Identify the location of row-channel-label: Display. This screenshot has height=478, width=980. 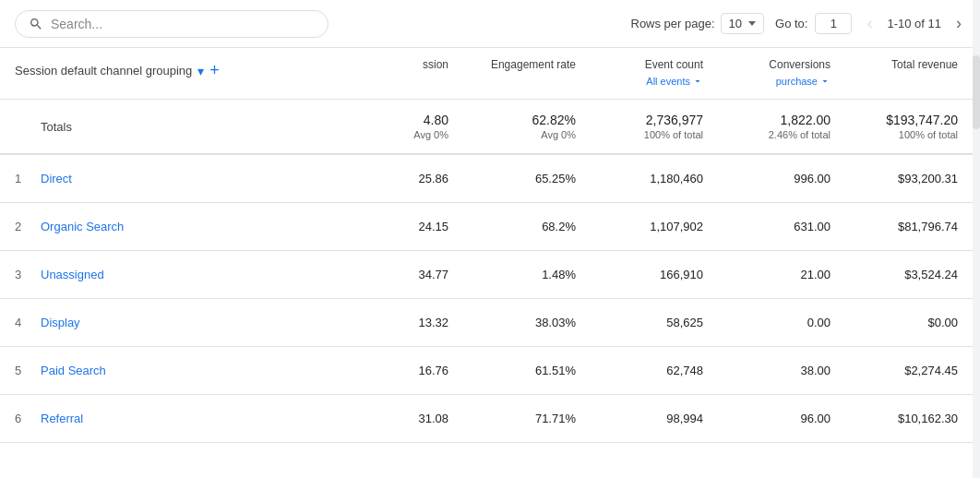
(61, 323).